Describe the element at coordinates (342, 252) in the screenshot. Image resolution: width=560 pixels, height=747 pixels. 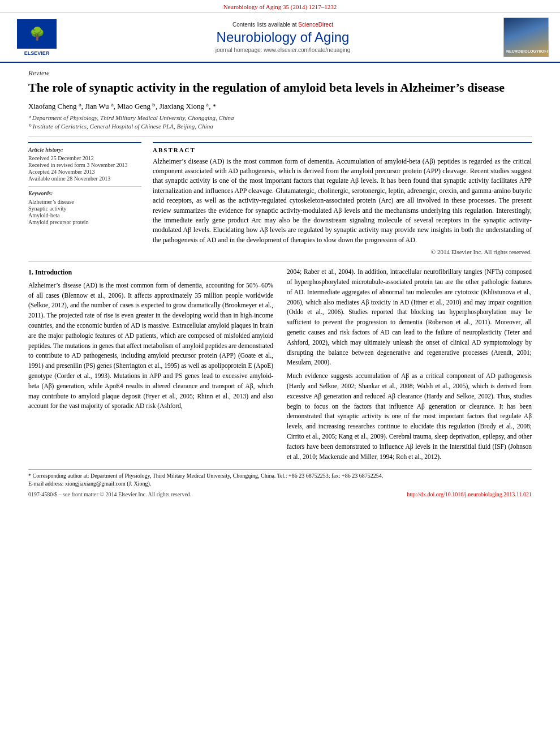
I see `copyright-line: © 2014 Elsevier Inc. All rights reserved…` at that location.